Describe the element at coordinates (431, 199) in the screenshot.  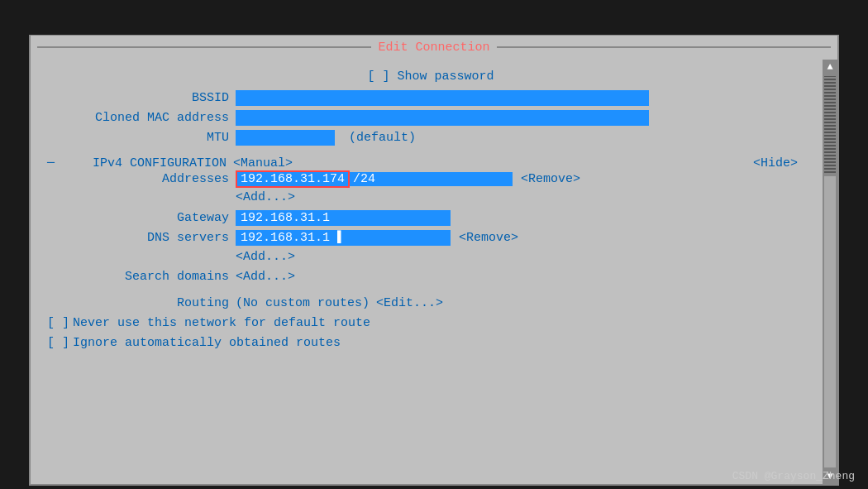
I see `addresses-add-row: <Add...>` at that location.